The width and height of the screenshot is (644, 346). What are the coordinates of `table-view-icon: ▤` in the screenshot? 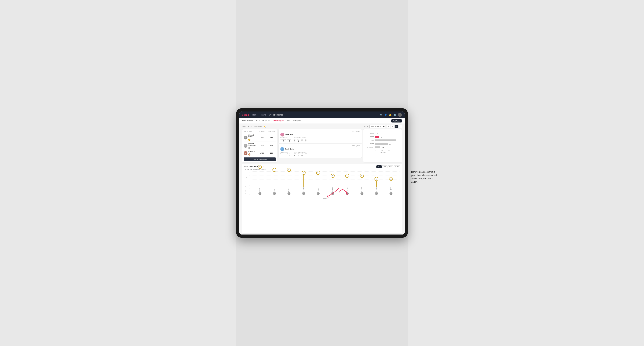 It's located at (396, 127).